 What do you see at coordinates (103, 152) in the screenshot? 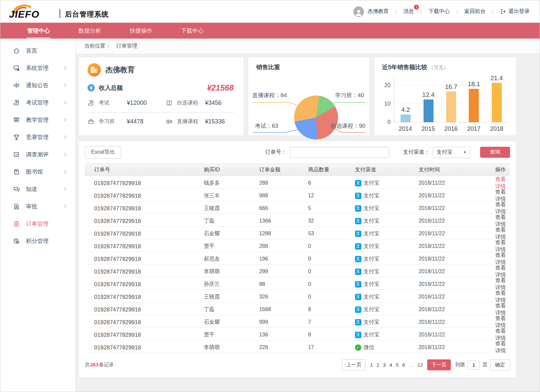
I see `excel-export-button: Excel导出` at bounding box center [103, 152].